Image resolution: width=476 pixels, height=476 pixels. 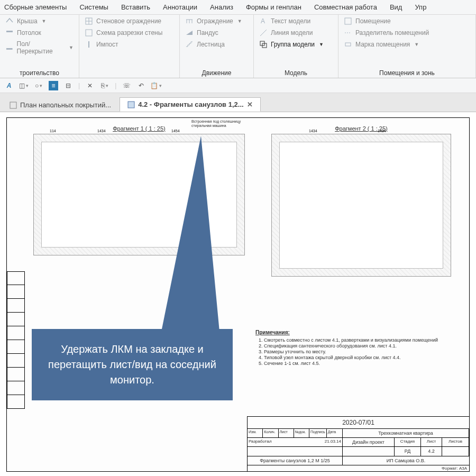 I want to click on model-group-button: Группа модели▼, so click(x=296, y=44).